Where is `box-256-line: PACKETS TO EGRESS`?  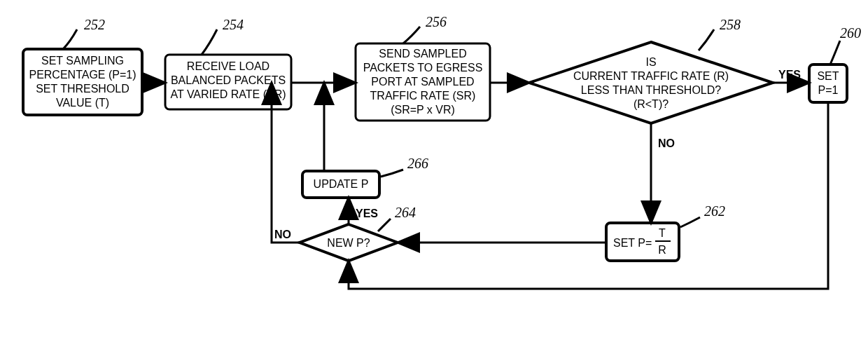 box-256-line: PACKETS TO EGRESS is located at coordinates (423, 67).